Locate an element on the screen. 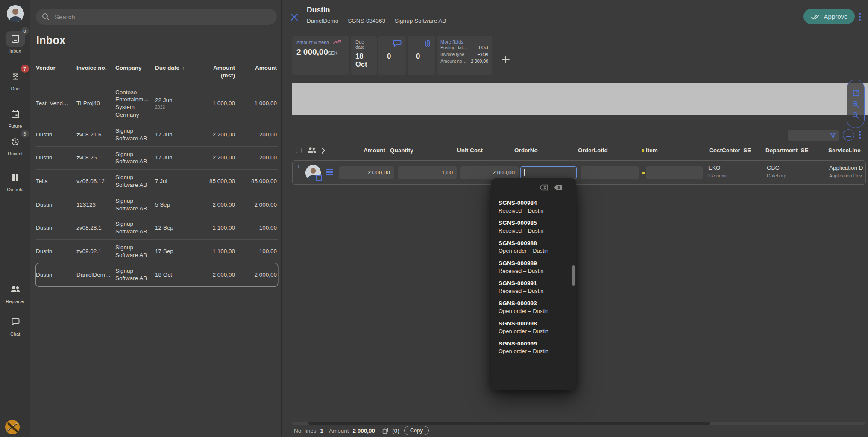  more-fields-card: More fields Posting dat…3 Oct Invoice ty… is located at coordinates (464, 56).